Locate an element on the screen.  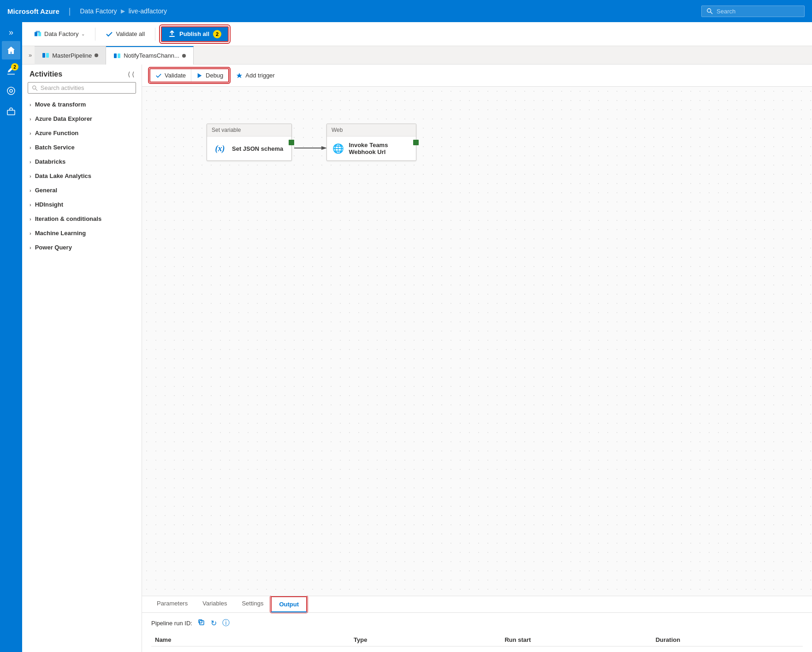
run-id-label: Pipeline run ID: is located at coordinates (172, 623).